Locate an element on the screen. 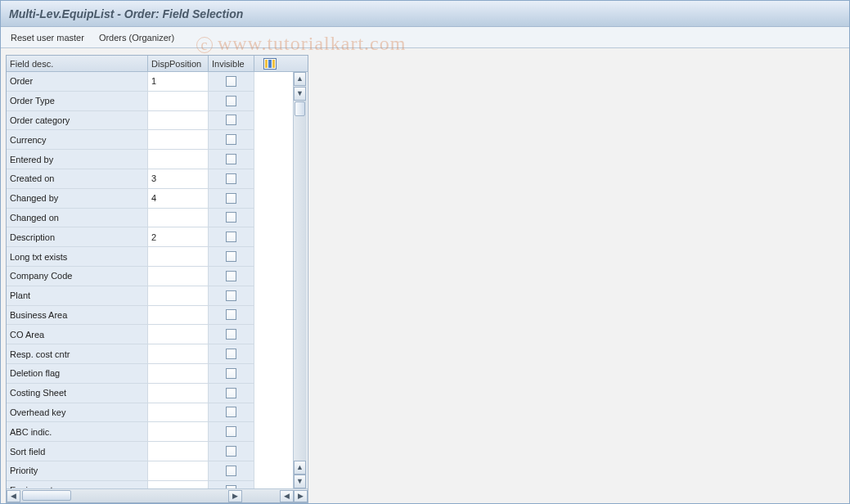 The image size is (850, 504). table-row: Order Type is located at coordinates (131, 101).